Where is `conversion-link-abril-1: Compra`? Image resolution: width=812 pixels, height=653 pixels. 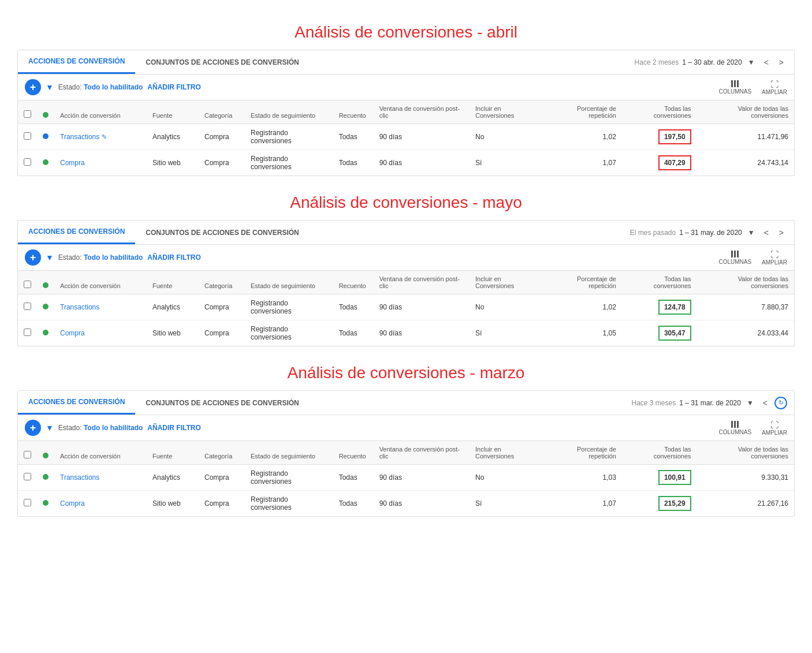 conversion-link-abril-1: Compra is located at coordinates (73, 163).